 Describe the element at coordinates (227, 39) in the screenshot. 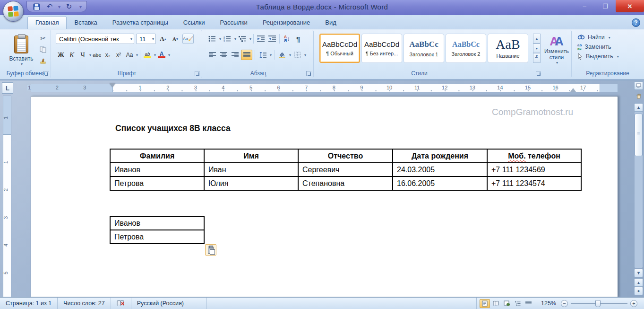

I see `numbering-button: 123` at that location.